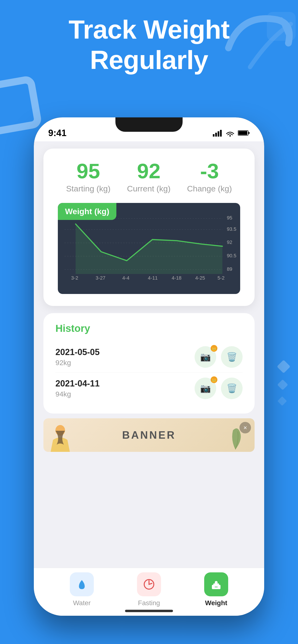 The image size is (298, 644). I want to click on history-item-info: 2021-05-05 92kg, so click(78, 357).